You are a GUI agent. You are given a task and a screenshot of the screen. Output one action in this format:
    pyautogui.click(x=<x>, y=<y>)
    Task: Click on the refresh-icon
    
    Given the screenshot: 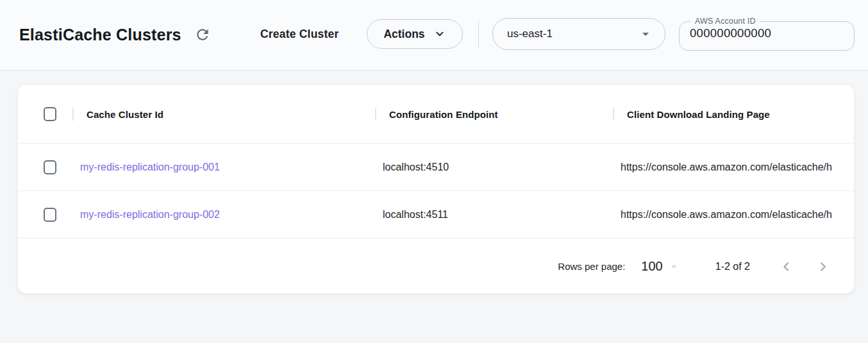 What is the action you would take?
    pyautogui.click(x=203, y=40)
    